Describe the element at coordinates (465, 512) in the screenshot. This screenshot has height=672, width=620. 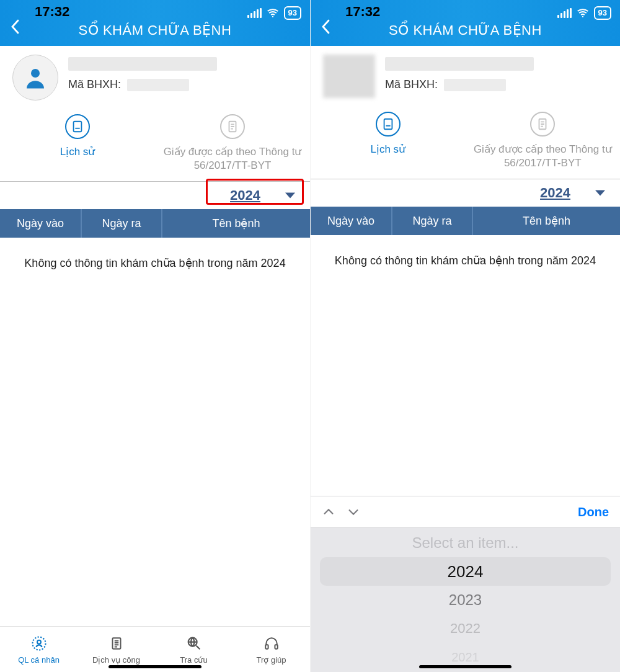
I see `picker-toolbar: Done` at that location.